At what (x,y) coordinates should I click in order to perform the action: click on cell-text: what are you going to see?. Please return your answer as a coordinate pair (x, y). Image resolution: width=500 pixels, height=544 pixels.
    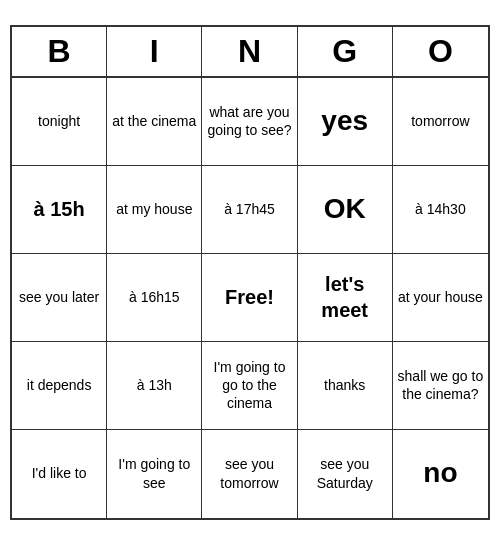
    Looking at the image, I should click on (249, 121).